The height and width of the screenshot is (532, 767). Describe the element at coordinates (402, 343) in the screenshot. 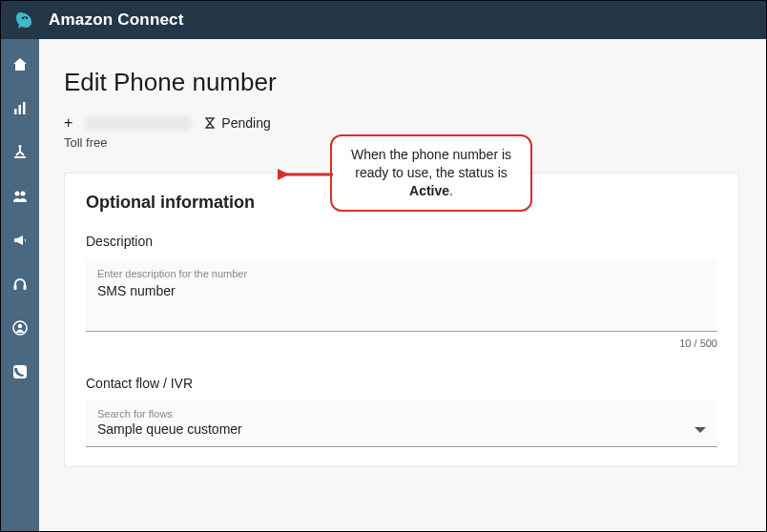

I see `description-counter: 10 / 500` at that location.